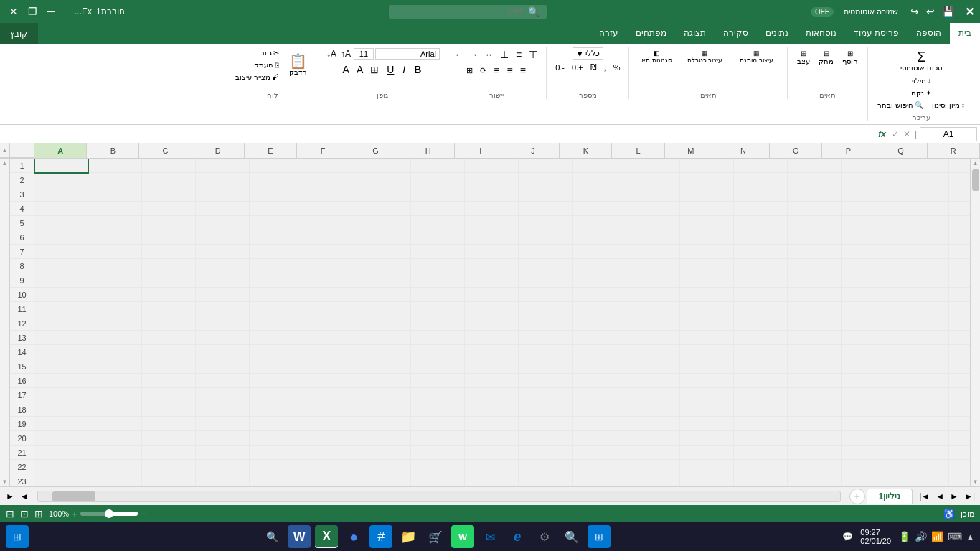  I want to click on cell-F2, so click(330, 180).